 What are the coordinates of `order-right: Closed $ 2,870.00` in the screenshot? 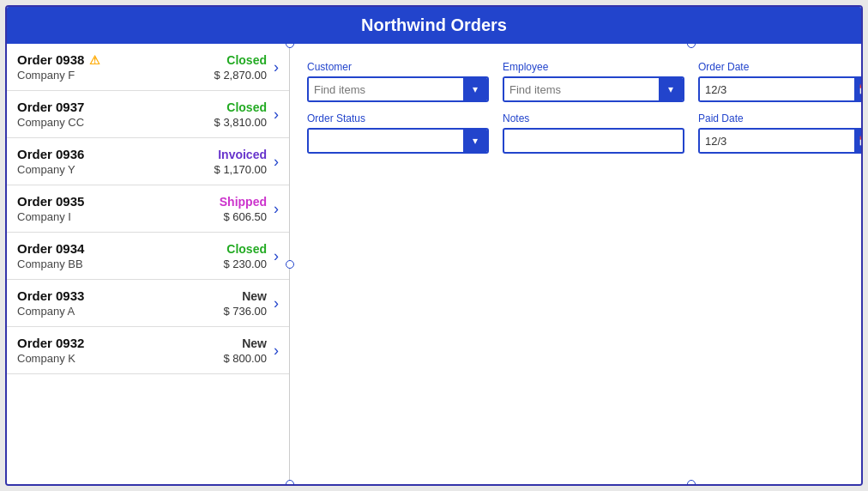 It's located at (240, 67).